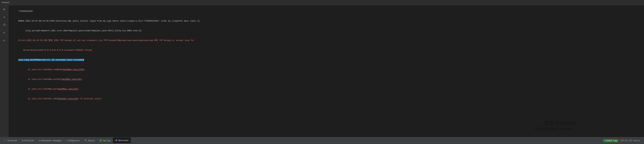  Describe the element at coordinates (68, 89) in the screenshot. I see `log-link-8: HashMap.java:612` at that location.